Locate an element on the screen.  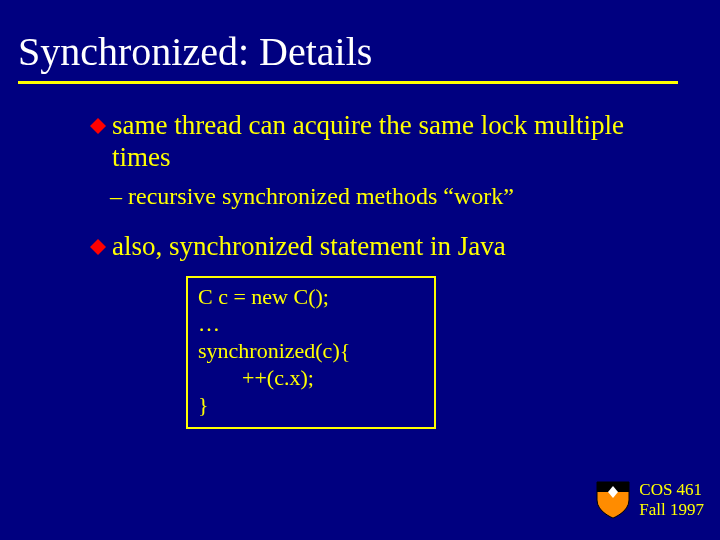
shield-icon is located at coordinates (613, 500).